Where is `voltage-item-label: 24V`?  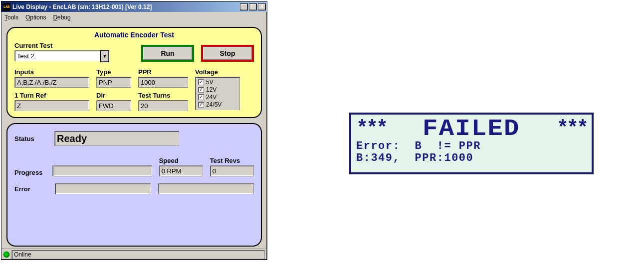
voltage-item-label: 24V is located at coordinates (212, 97).